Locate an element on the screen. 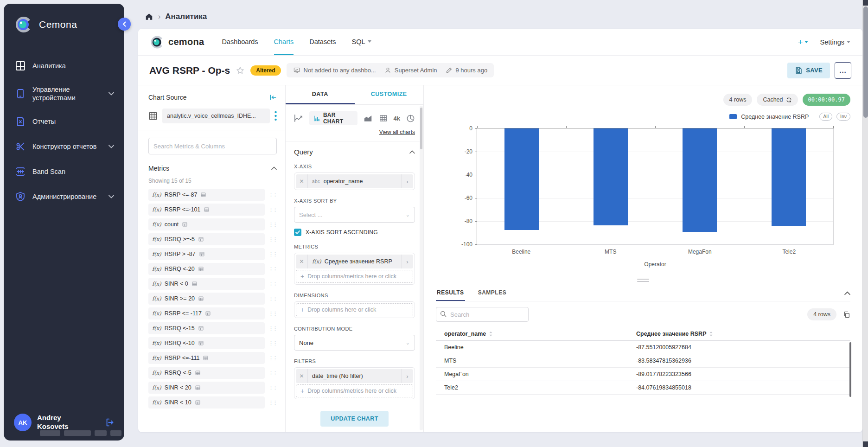  metric-item: f(x)RSRQ <-10 is located at coordinates (207, 343).